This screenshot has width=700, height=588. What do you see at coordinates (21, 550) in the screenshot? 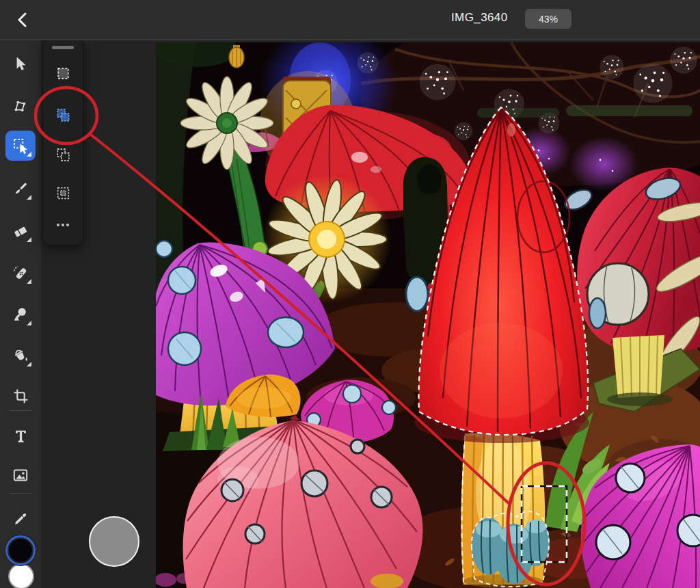
I see `foreground-color-swatch` at bounding box center [21, 550].